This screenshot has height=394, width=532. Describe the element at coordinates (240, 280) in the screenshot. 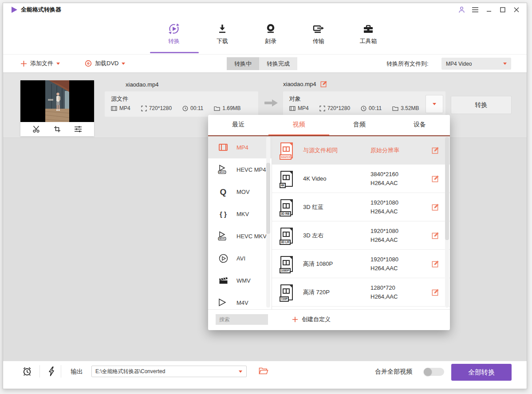

I see `format-item-wmv: WMV` at that location.